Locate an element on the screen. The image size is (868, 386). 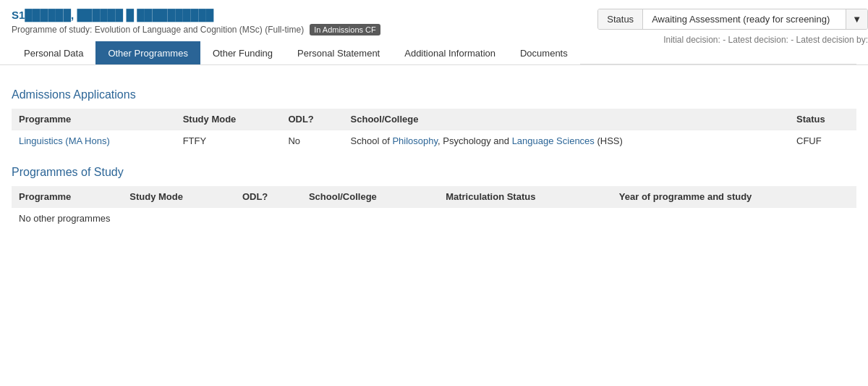
status-cell: CFUF is located at coordinates (823, 141).